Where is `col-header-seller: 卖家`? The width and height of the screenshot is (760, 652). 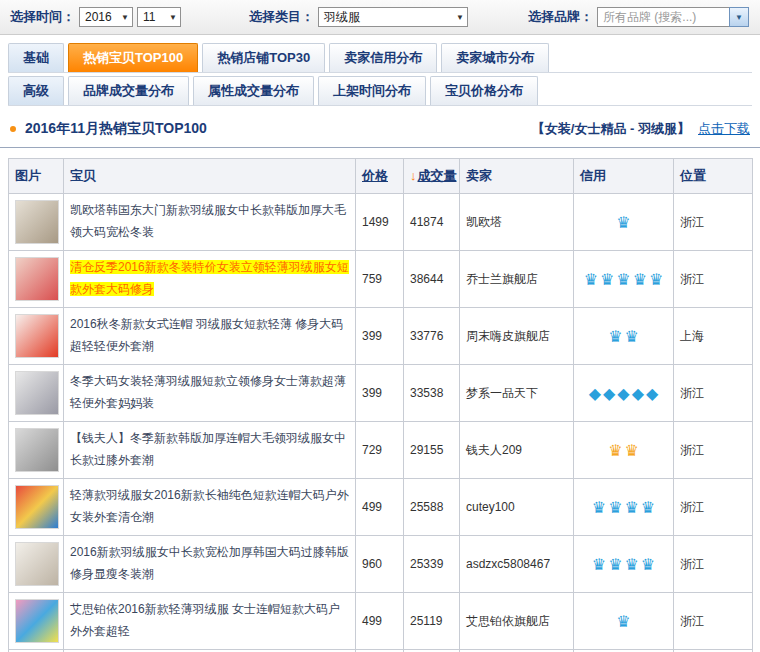
col-header-seller: 卖家 is located at coordinates (517, 176).